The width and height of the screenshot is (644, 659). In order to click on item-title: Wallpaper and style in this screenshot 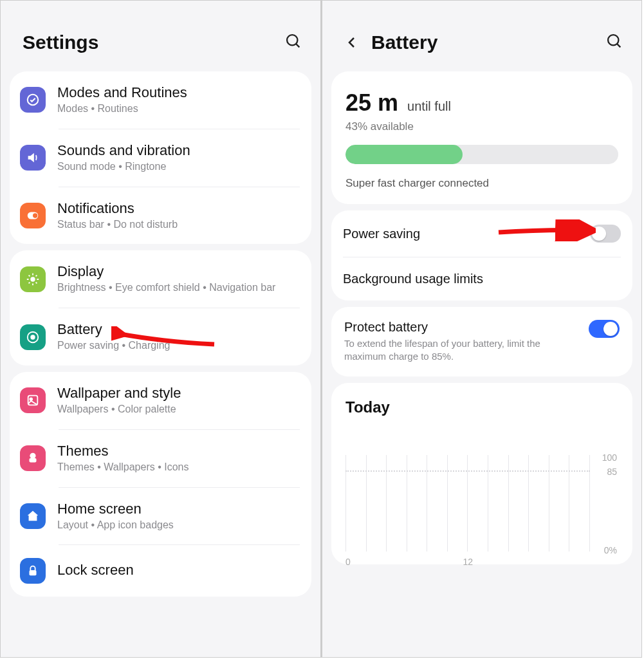, I will do `click(178, 393)`.